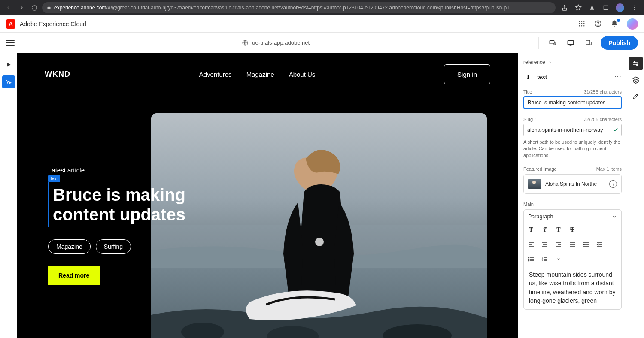 The height and width of the screenshot is (338, 644). What do you see at coordinates (9, 65) in the screenshot?
I see `preview-mode-button` at bounding box center [9, 65].